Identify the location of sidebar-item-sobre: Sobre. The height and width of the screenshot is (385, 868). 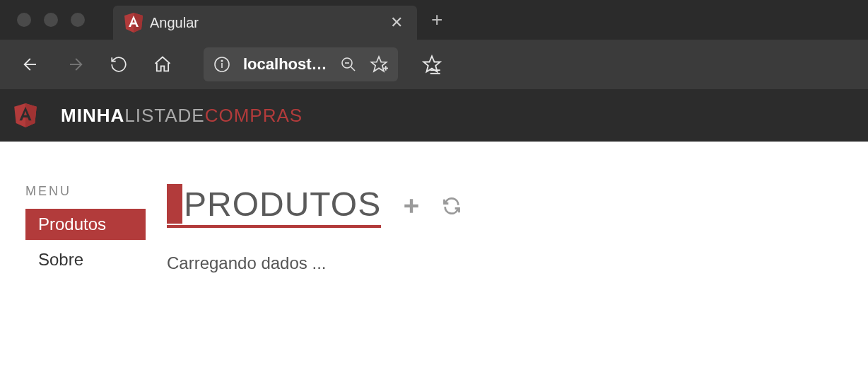
(86, 260).